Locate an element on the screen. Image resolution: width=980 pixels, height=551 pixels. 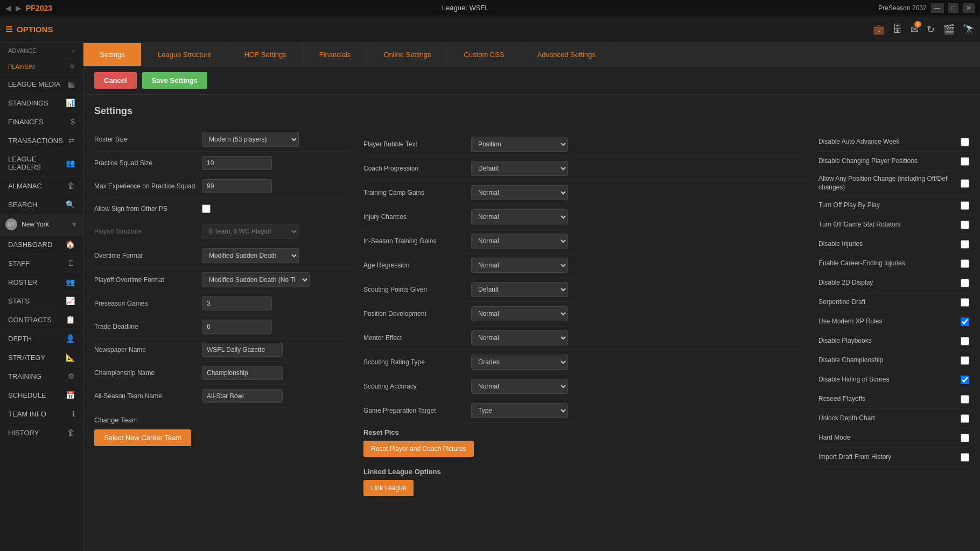
playoff-ot-select: Modified Sudden Death (No Ties) is located at coordinates (256, 280).